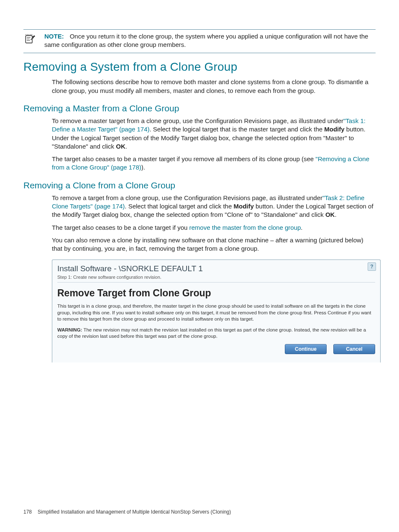  What do you see at coordinates (200, 41) in the screenshot?
I see `note-block: NOTE:Once you return it to the clone gro…` at bounding box center [200, 41].